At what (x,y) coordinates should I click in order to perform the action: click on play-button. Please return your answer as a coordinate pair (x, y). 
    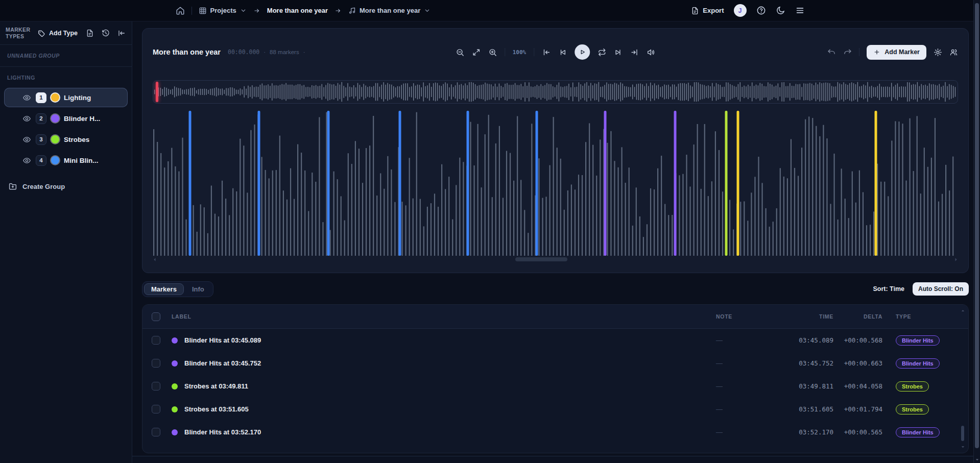
    Looking at the image, I should click on (582, 52).